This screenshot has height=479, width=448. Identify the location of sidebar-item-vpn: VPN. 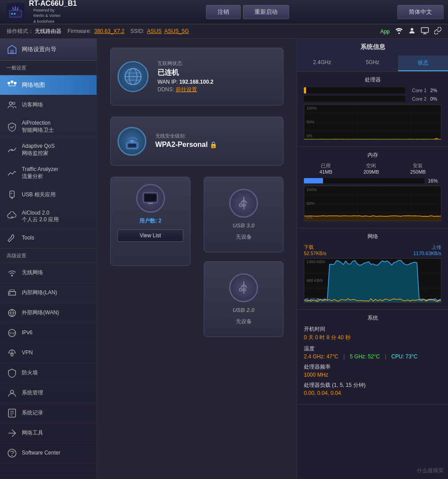
(48, 353).